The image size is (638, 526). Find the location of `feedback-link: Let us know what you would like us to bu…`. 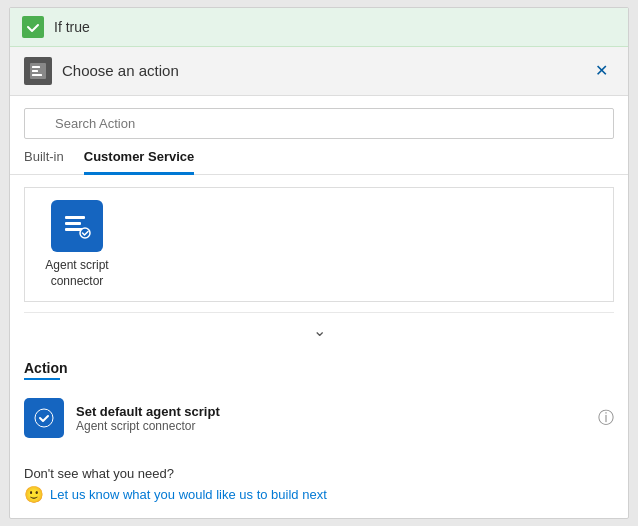

feedback-link: Let us know what you would like us to bu… is located at coordinates (188, 494).